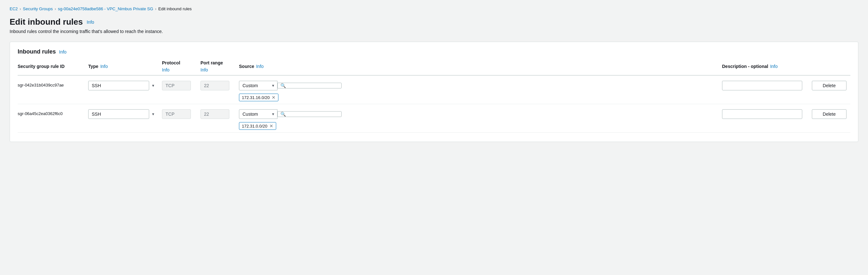  I want to click on type-select-wrapper-1: SSH HTTP HTTPS Custom TCP All traffic ▼, so click(123, 85).